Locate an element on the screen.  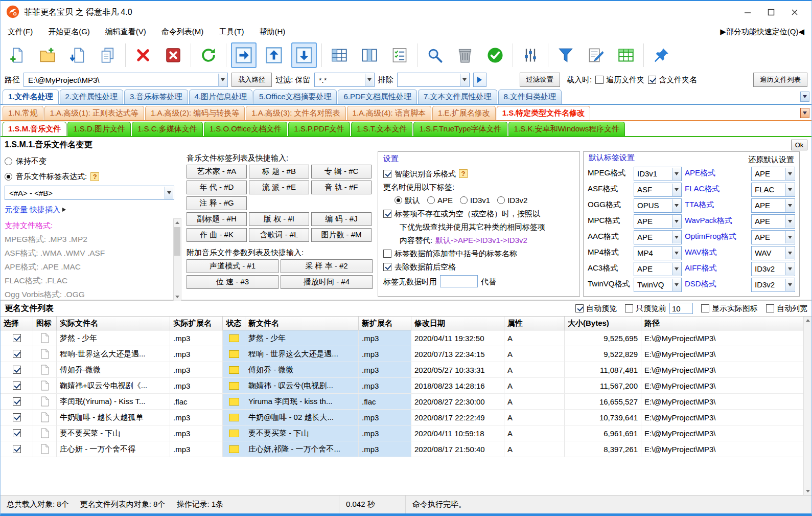
move-right-button is located at coordinates (244, 55).